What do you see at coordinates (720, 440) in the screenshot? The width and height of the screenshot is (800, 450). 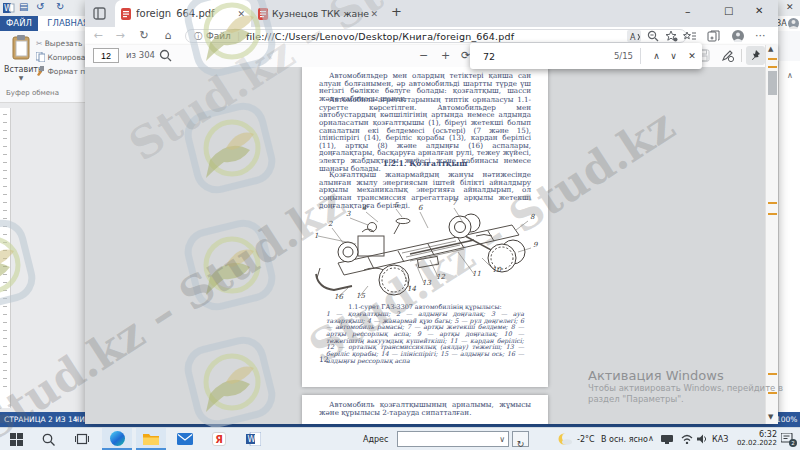 I see `language-indicator: КАЗ` at bounding box center [720, 440].